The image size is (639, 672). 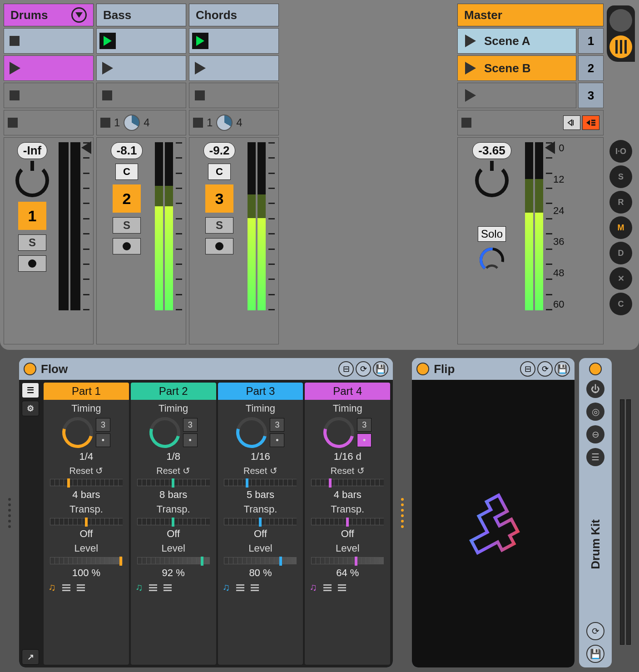 What do you see at coordinates (49, 68) in the screenshot?
I see `clip-slot-playing` at bounding box center [49, 68].